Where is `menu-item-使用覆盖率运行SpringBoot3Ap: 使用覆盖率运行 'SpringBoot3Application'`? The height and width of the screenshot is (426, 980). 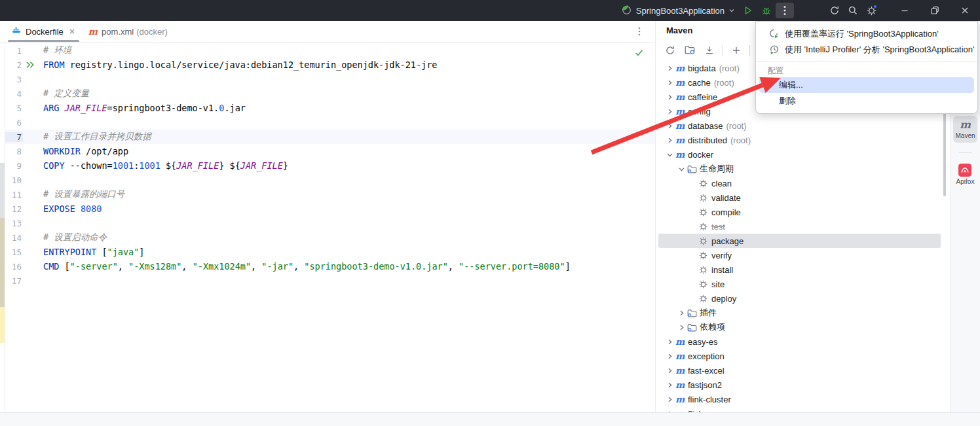
menu-item-使用覆盖率运行SpringBoot3Ap: 使用覆盖率运行 'SpringBoot3Application' is located at coordinates (867, 34).